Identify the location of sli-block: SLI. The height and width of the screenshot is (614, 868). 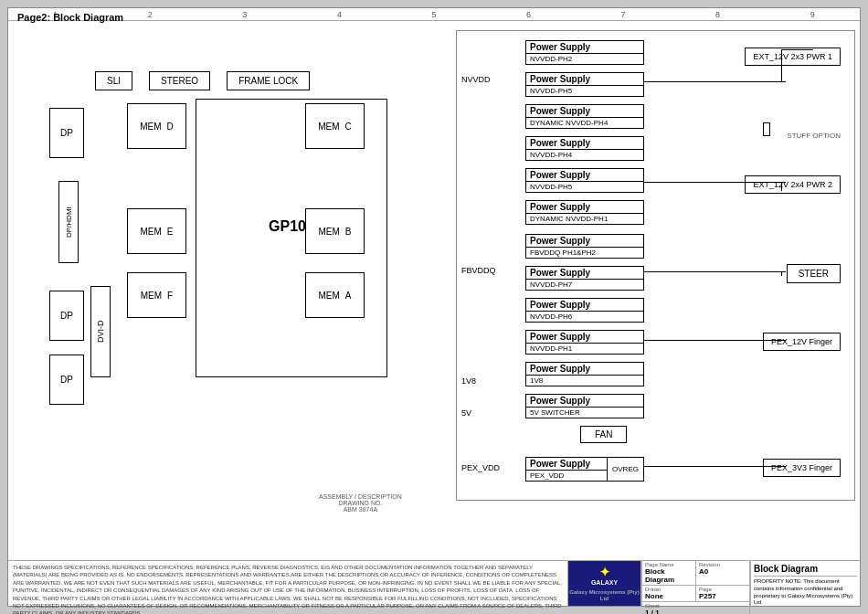
(113, 80).